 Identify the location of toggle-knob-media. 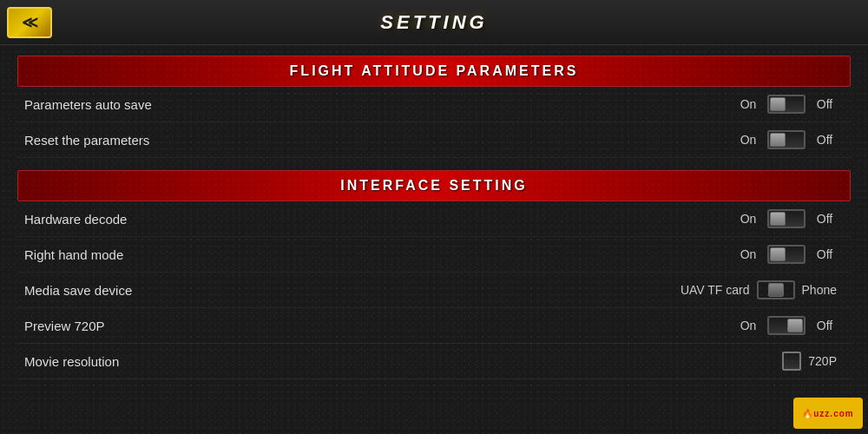
(776, 290).